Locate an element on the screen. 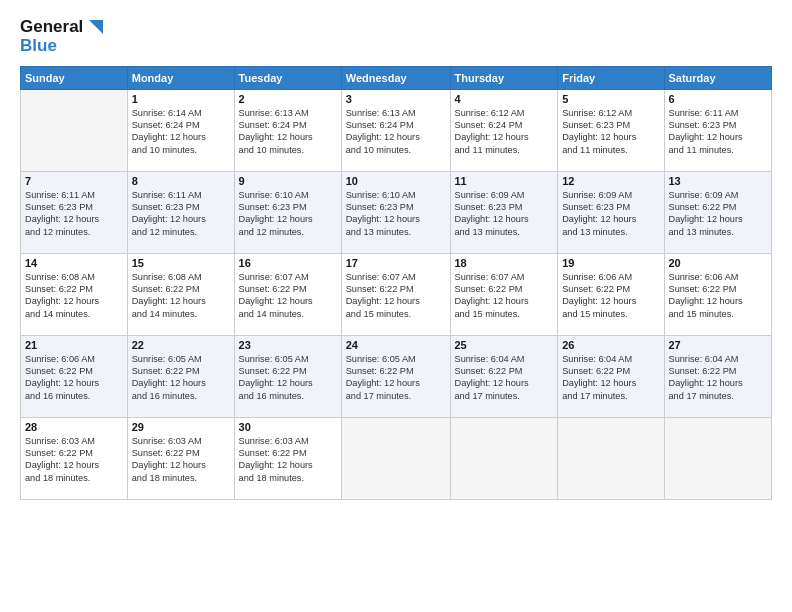 Image resolution: width=792 pixels, height=612 pixels. calendar-day-cell: 23Sunrise: 6:05 AMSunset: 6:22 PMDayligh… is located at coordinates (288, 376).